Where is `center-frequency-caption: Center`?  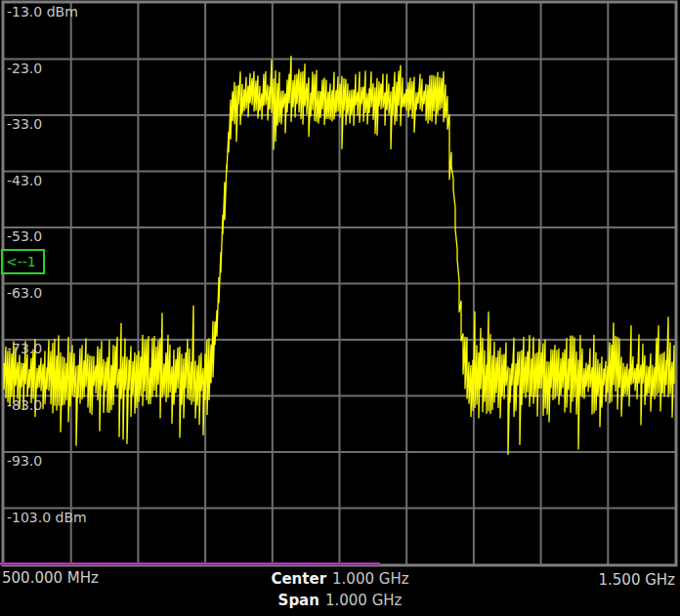
center-frequency-caption: Center is located at coordinates (299, 579).